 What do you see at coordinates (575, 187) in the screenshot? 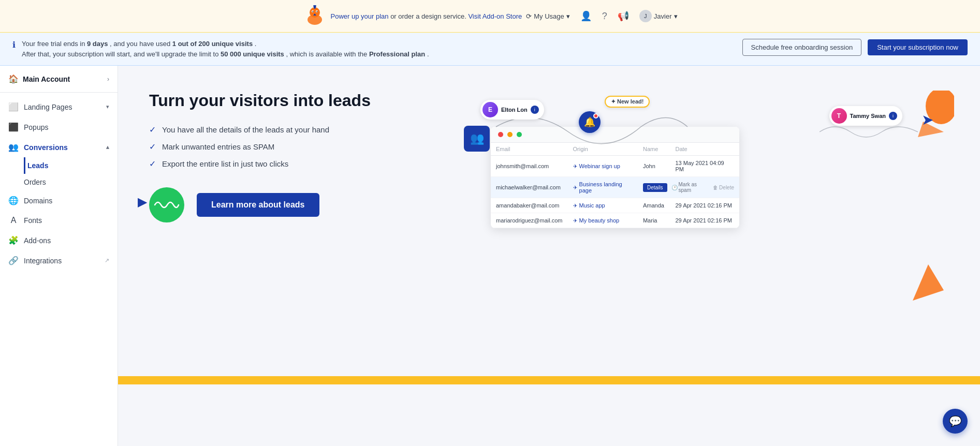
I see `origin-icon-2: ✈` at bounding box center [575, 187].